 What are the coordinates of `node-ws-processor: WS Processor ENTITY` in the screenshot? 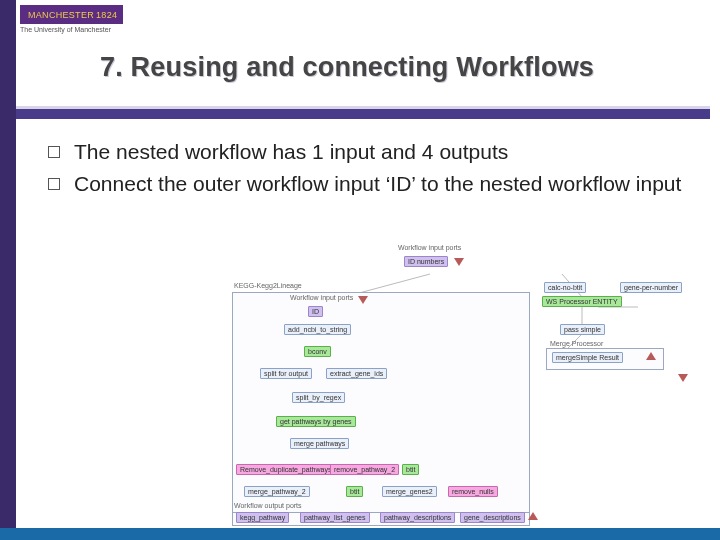 It's located at (582, 302).